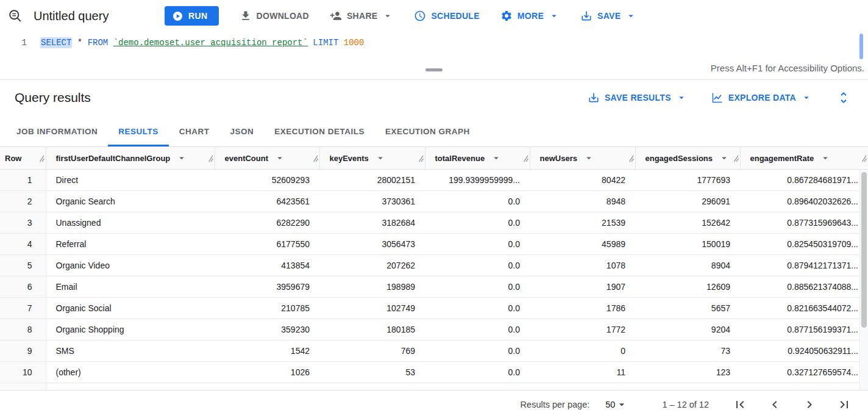 The height and width of the screenshot is (418, 868). Describe the element at coordinates (336, 16) in the screenshot. I see `person-add-icon` at that location.